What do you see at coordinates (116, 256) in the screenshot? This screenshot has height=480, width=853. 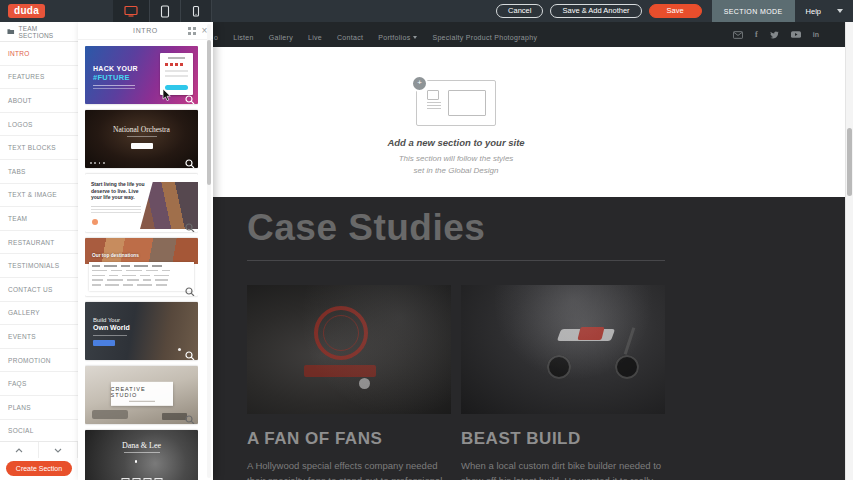 I see `thumb-title: Our top destinations` at bounding box center [116, 256].